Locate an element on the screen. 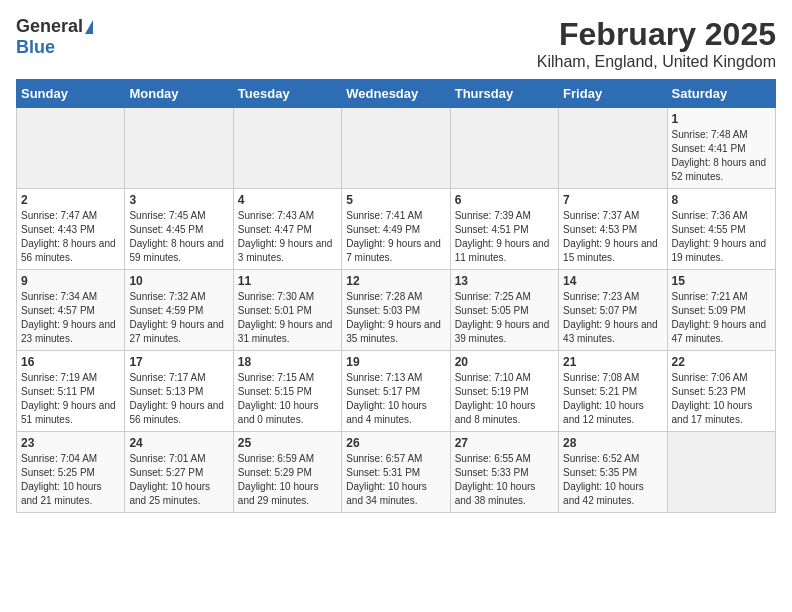 The width and height of the screenshot is (792, 612). day-info: Sunrise: 7:17 AM Sunset: 5:13 PM Dayligh… is located at coordinates (178, 399).